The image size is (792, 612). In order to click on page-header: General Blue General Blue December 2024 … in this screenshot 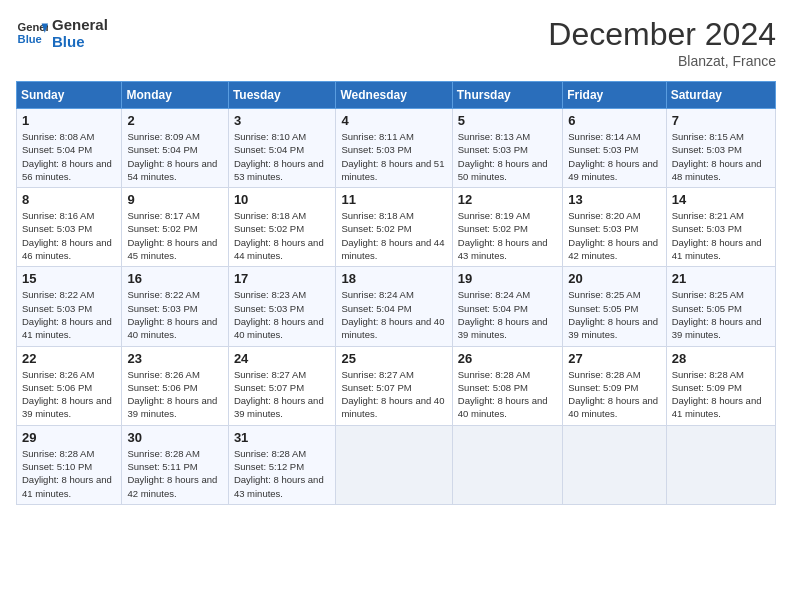, I will do `click(396, 42)`.